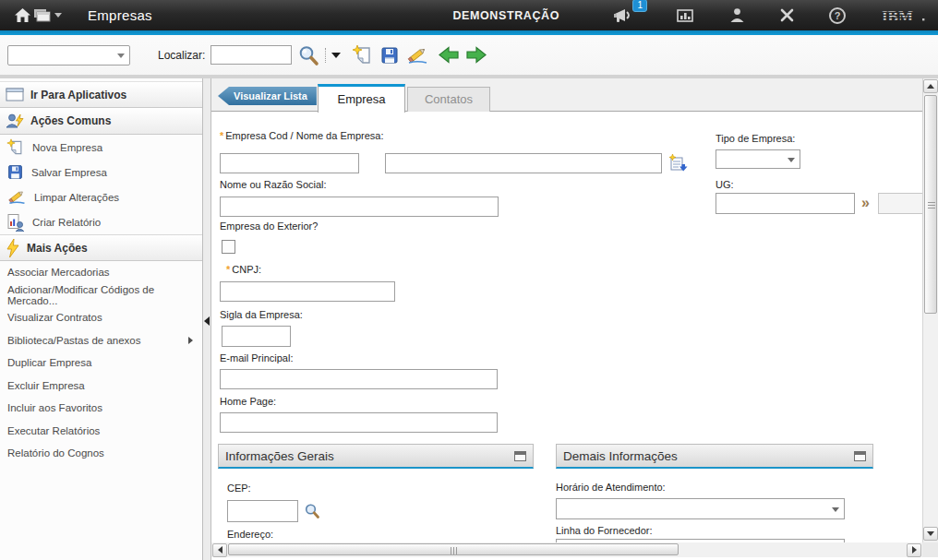 The width and height of the screenshot is (938, 560). Describe the element at coordinates (247, 401) in the screenshot. I see `homepage-label: Home Page:` at that location.